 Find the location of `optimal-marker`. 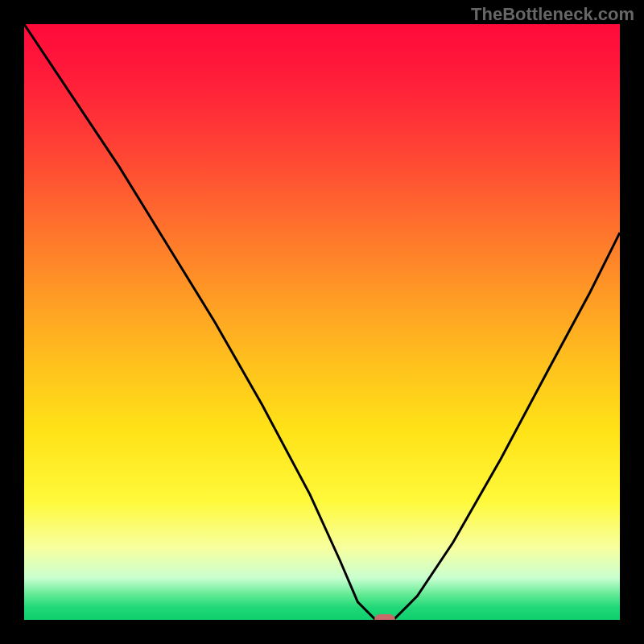

optimal-marker is located at coordinates (385, 617).